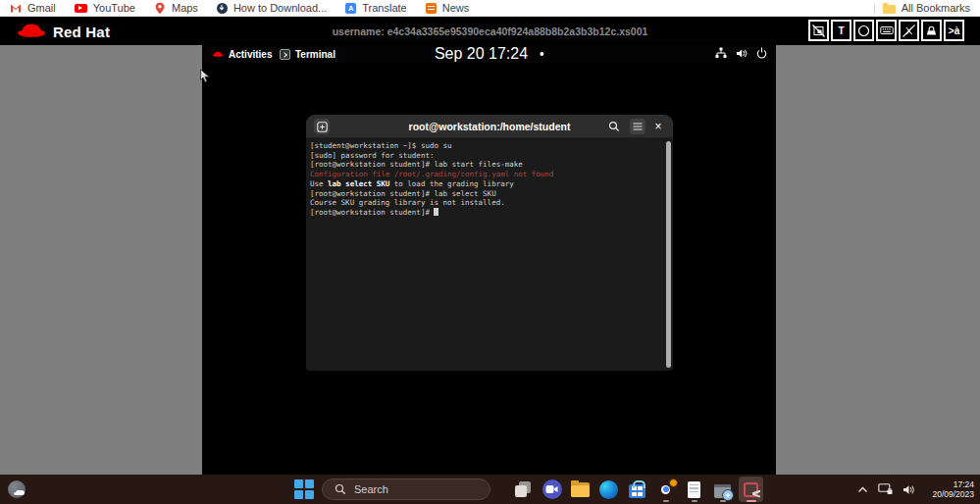 This screenshot has width=980, height=504. Describe the element at coordinates (250, 55) in the screenshot. I see `activities-label: Activities` at that location.